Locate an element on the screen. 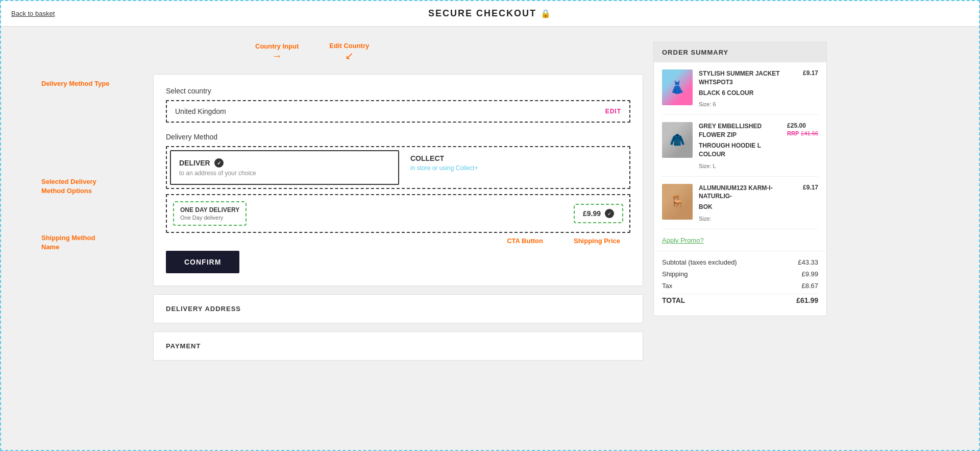 This screenshot has height=451, width=980. delivery-options-box: DELIVER ✓ to an address of your choice C… is located at coordinates (398, 168).